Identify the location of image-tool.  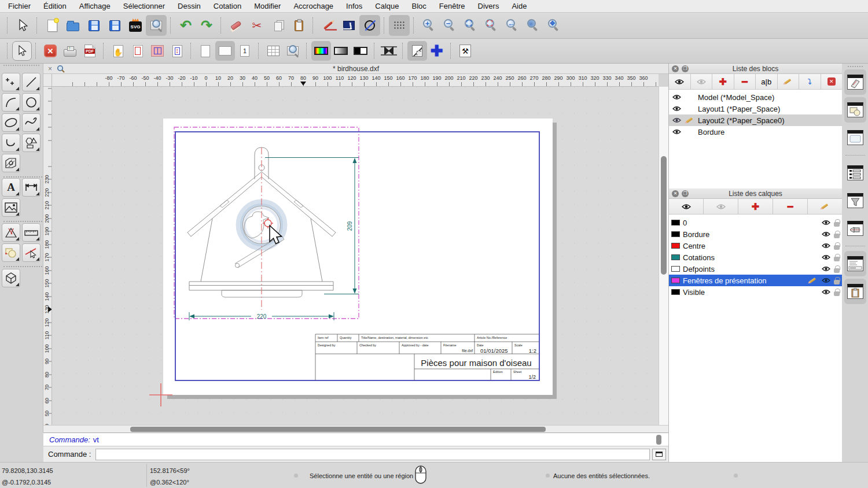
(11, 208).